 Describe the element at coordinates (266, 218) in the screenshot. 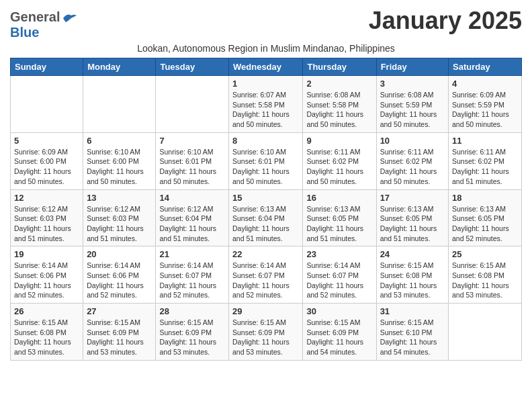

I see `calendar-cell: 15Sunrise: 6:13 AMSunset: 6:04 PMDayligh…` at that location.